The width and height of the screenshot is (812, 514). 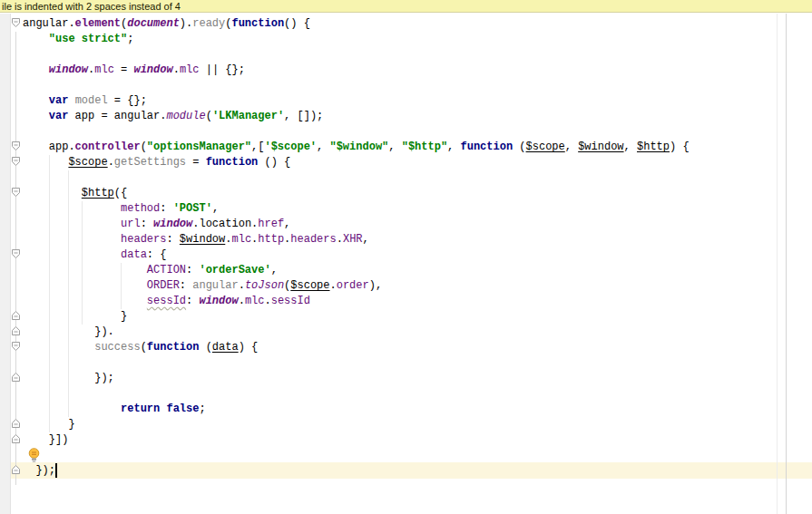 I want to click on code-line: method: 'POST',, so click(x=121, y=209).